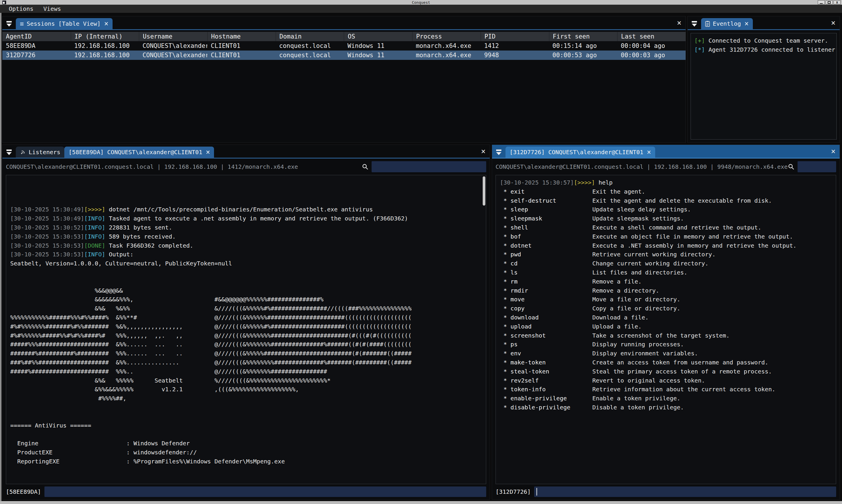 This screenshot has width=842, height=504. I want to click on column-header-process: Process, so click(447, 37).